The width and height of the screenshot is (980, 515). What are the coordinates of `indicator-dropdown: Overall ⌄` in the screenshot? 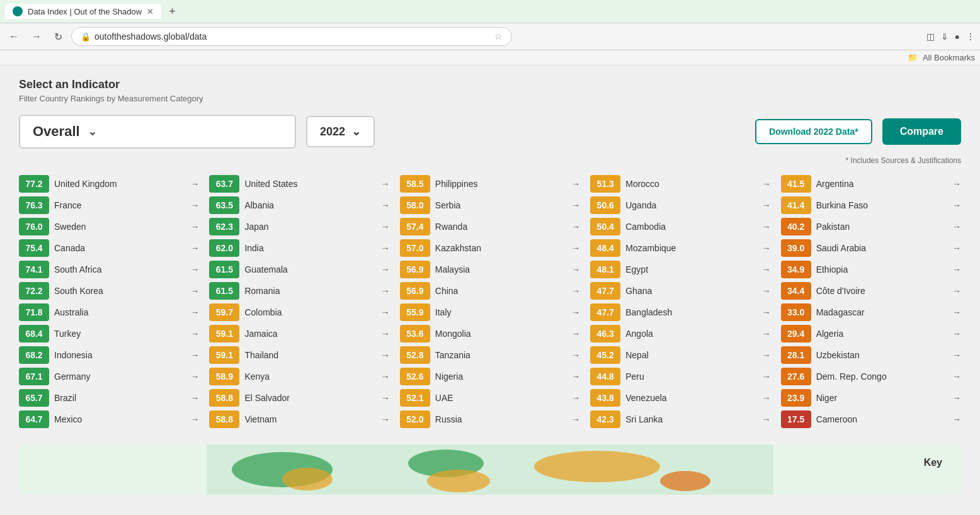 It's located at (157, 132).